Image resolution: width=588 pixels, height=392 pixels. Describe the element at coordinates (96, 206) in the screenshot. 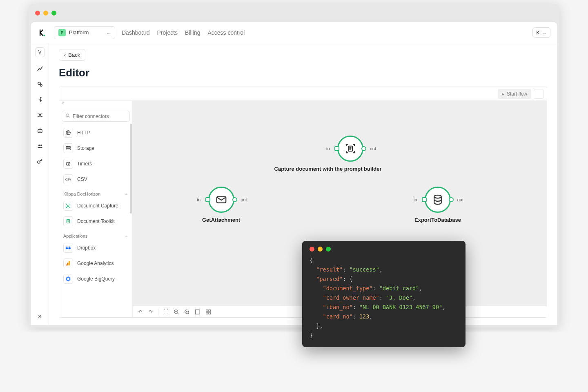

I see `connector-document-capture: Document Capture` at that location.